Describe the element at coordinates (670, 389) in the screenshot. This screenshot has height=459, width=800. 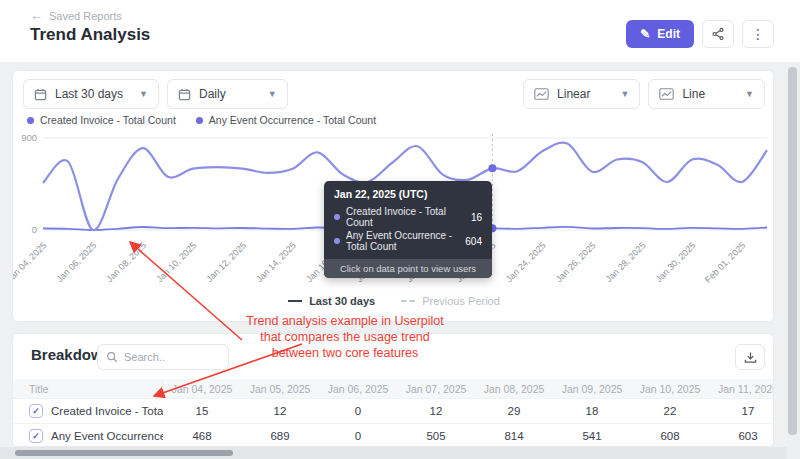
I see `column-header-date: Jan 10, 2025` at that location.